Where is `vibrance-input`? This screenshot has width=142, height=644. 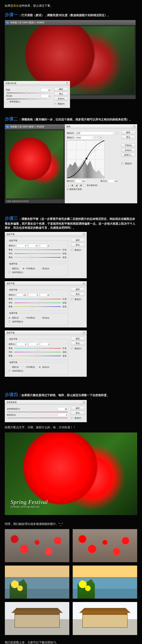 vibrance-input is located at coordinates (63, 409).